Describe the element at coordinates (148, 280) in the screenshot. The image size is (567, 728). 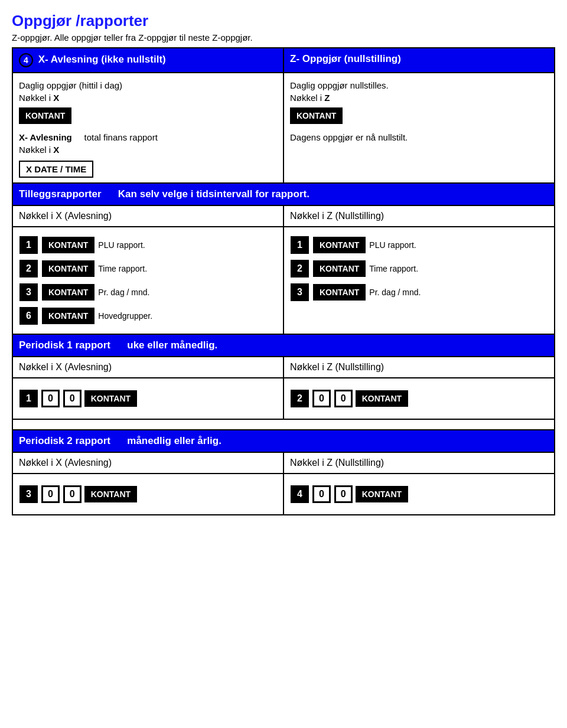
I see `left-items: 1 KONTANT PLU rapport. 2 KONTANT Time ra…` at that location.